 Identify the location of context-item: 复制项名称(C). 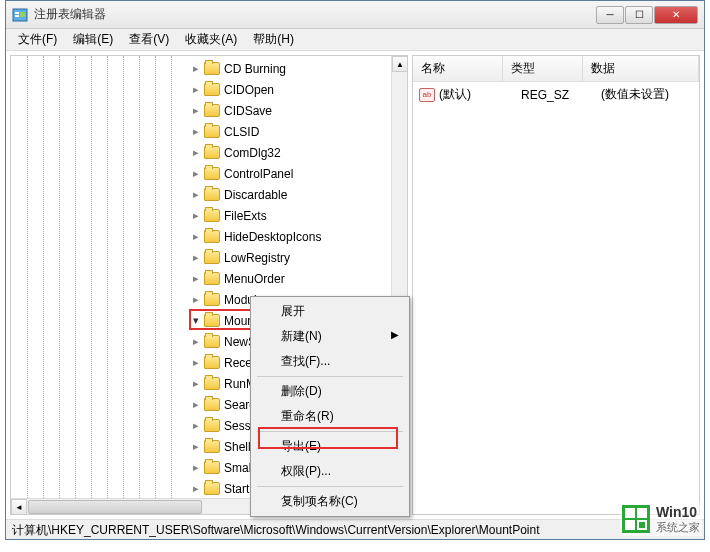
(330, 502).